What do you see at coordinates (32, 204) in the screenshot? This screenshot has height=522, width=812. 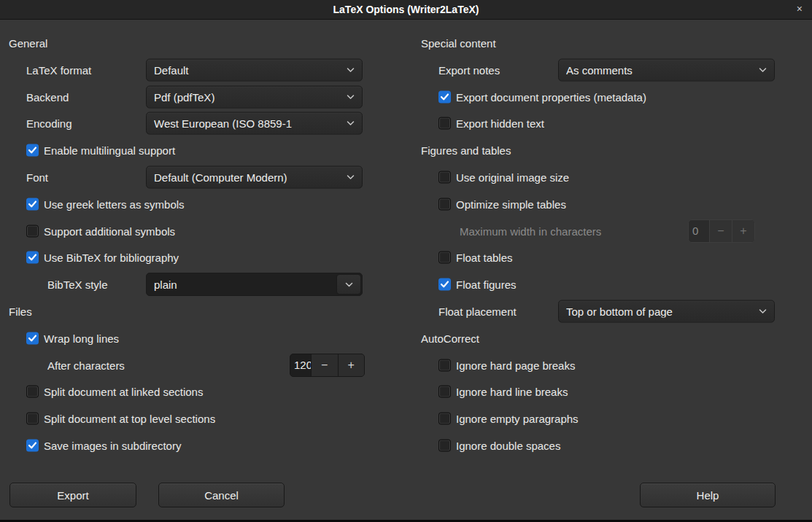 I see `use-greek-letters-as-symbols-checkbox` at bounding box center [32, 204].